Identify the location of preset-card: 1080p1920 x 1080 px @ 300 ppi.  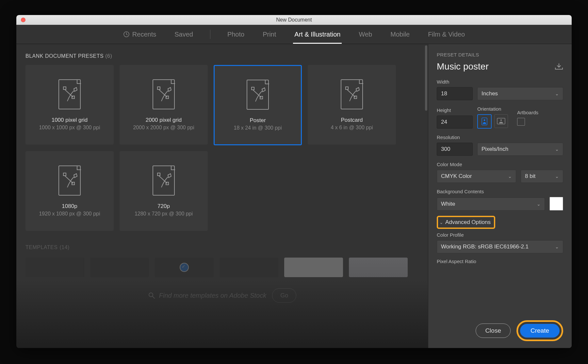
(70, 191).